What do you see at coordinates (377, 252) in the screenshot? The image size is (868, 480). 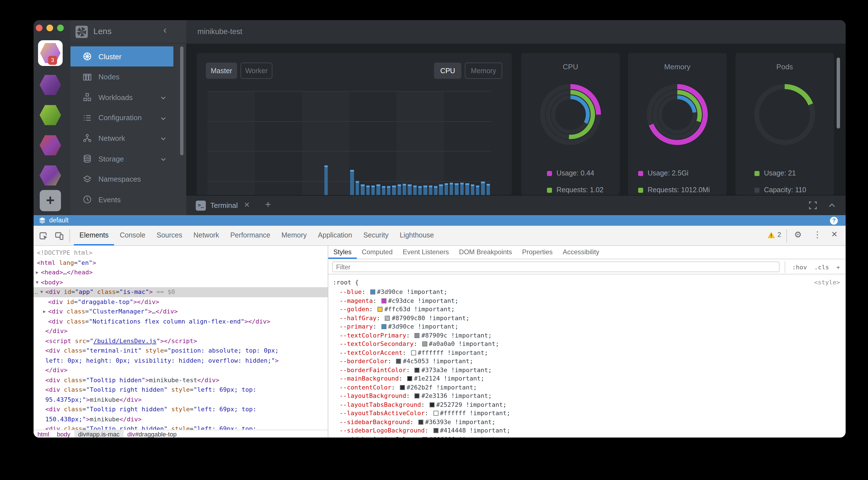 I see `styles-tab-computed: Computed` at bounding box center [377, 252].